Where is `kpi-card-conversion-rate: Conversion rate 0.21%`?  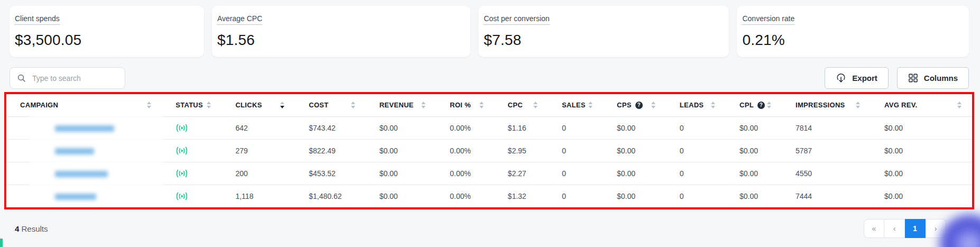
kpi-card-conversion-rate: Conversion rate 0.21% is located at coordinates (853, 32).